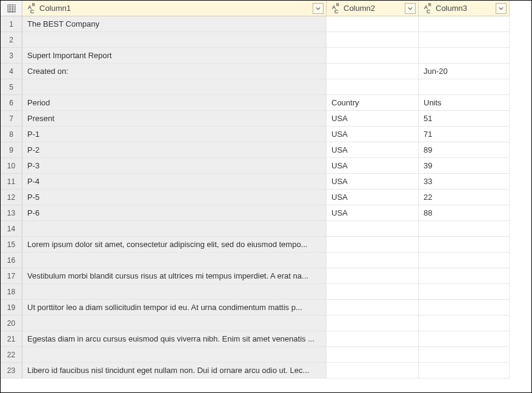  What do you see at coordinates (175, 213) in the screenshot?
I see `data-cell: P-6` at bounding box center [175, 213].